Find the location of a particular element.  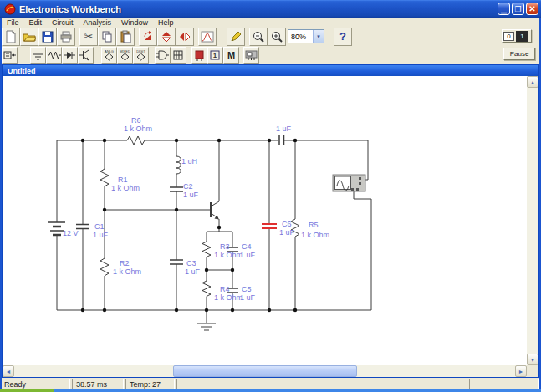

ground-symbol is located at coordinates (207, 320).